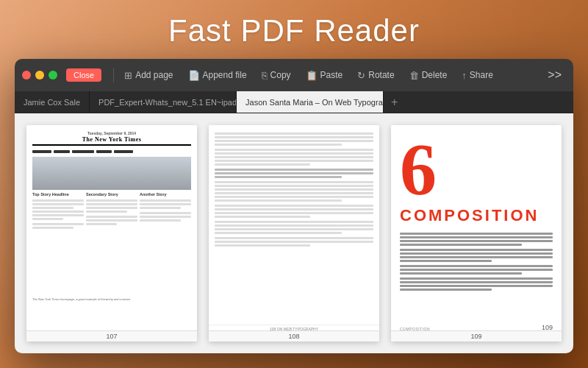  What do you see at coordinates (294, 174) in the screenshot?
I see `p108-b3-l2` at bounding box center [294, 174].